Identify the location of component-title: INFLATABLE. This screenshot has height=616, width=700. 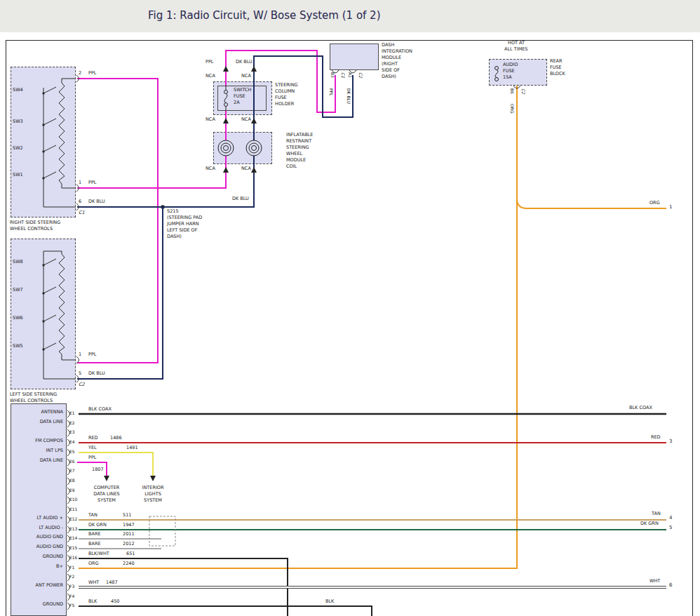
(299, 135).